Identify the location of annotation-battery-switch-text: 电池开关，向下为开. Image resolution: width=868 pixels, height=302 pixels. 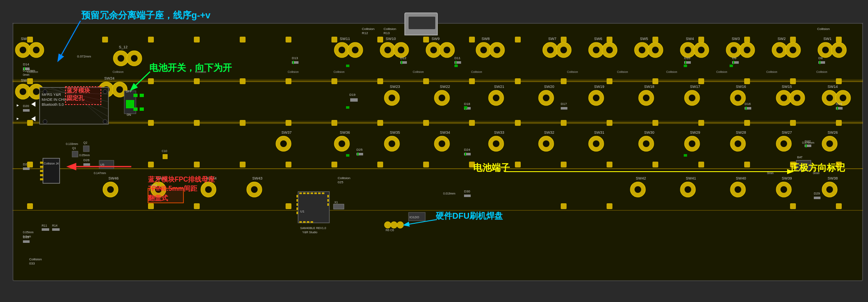
(191, 68).